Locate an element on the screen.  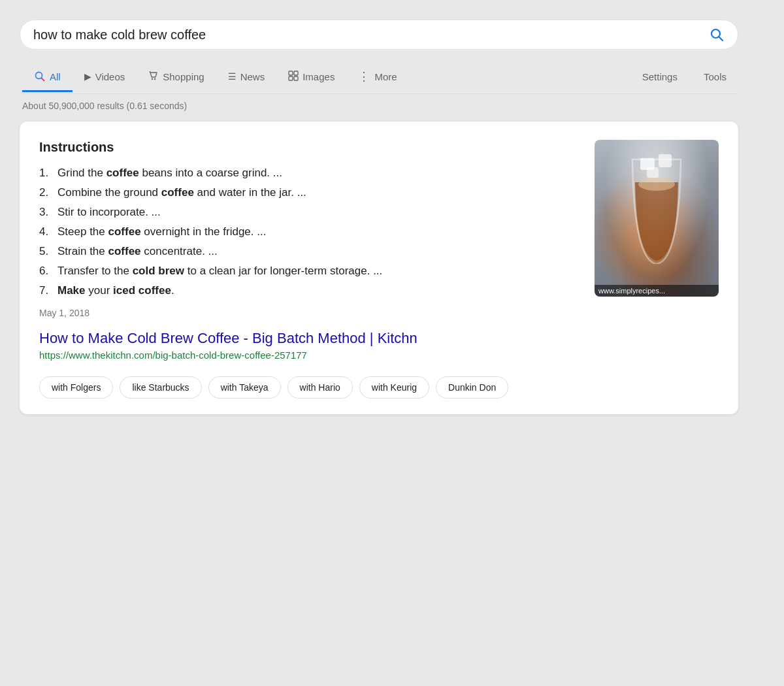
tab-videos-label: Videos is located at coordinates (110, 77).